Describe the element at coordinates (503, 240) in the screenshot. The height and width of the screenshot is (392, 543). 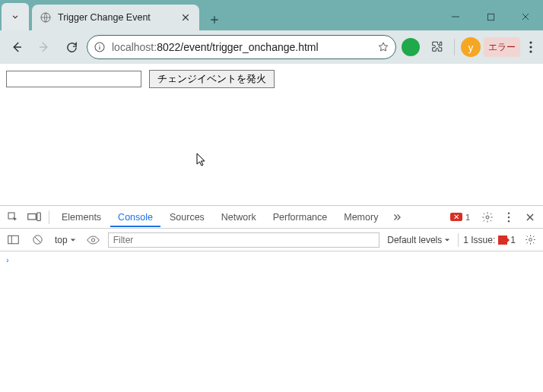
I see `flag-icon` at that location.